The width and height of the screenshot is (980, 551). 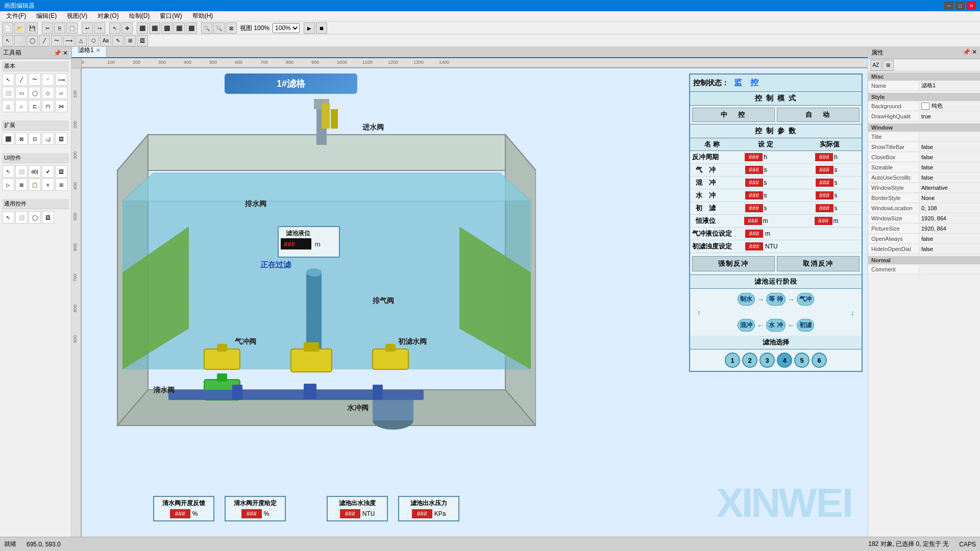 I want to click on tb2-4: ╱, so click(x=44, y=41).